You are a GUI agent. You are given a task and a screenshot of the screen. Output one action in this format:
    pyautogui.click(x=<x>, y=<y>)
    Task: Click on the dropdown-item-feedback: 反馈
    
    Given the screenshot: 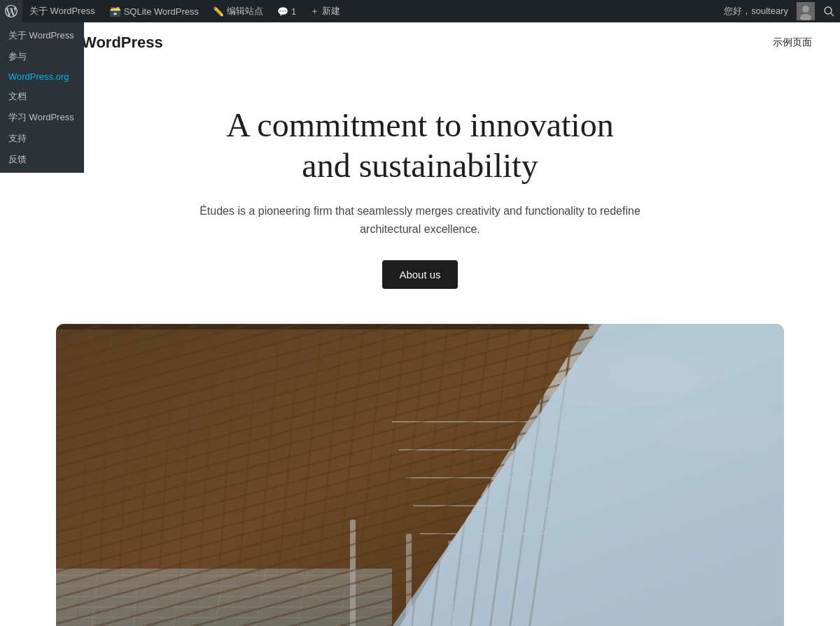 What is the action you would take?
    pyautogui.click(x=42, y=159)
    